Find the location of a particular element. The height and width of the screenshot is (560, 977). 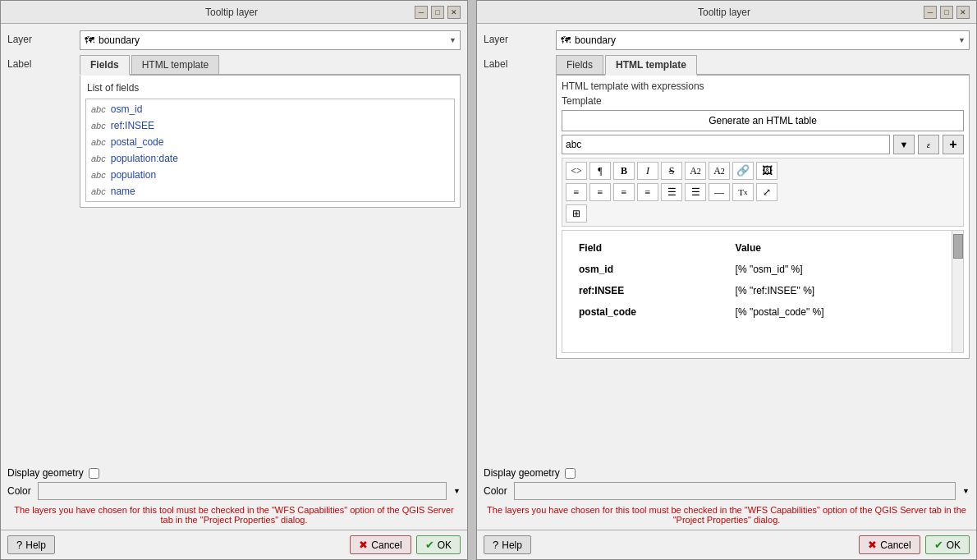

left-close-btn: ✕ is located at coordinates (454, 12).